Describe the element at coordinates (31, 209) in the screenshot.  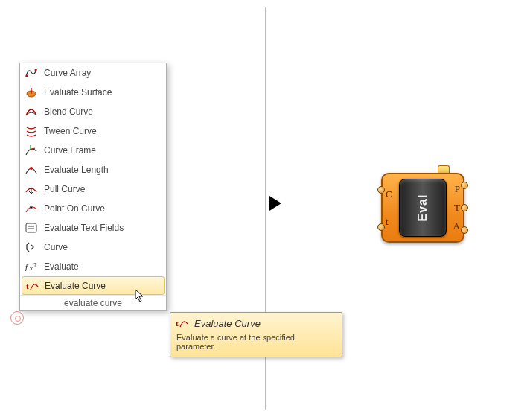
I see `point-on-curve-icon` at that location.